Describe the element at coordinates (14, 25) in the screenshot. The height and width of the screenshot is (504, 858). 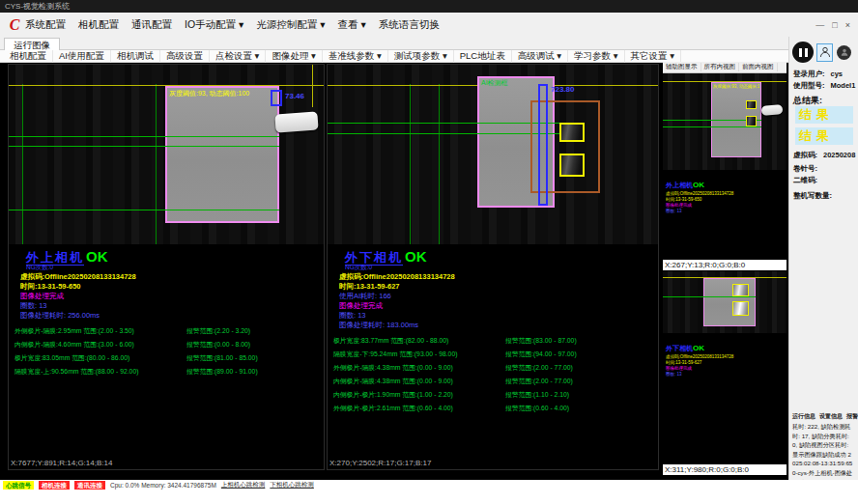
I see `app-logo-icon: C` at that location.